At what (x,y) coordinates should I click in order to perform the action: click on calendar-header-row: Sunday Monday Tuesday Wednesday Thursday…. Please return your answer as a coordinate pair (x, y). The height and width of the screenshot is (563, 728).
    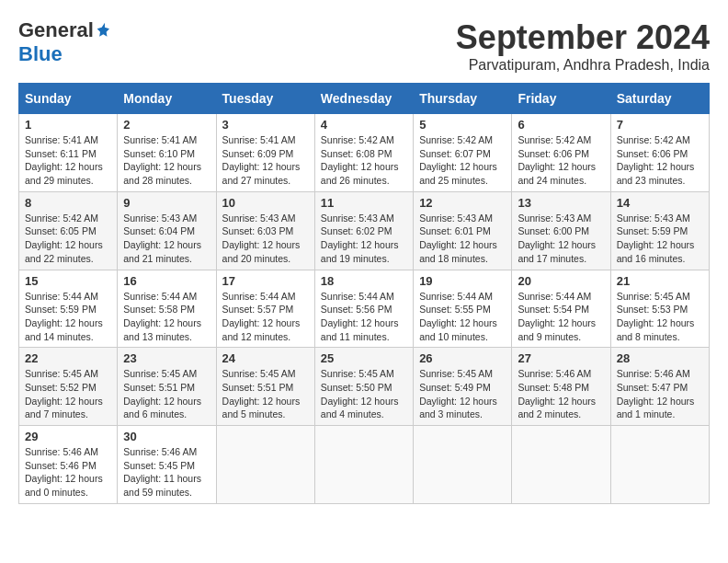
    Looking at the image, I should click on (364, 99).